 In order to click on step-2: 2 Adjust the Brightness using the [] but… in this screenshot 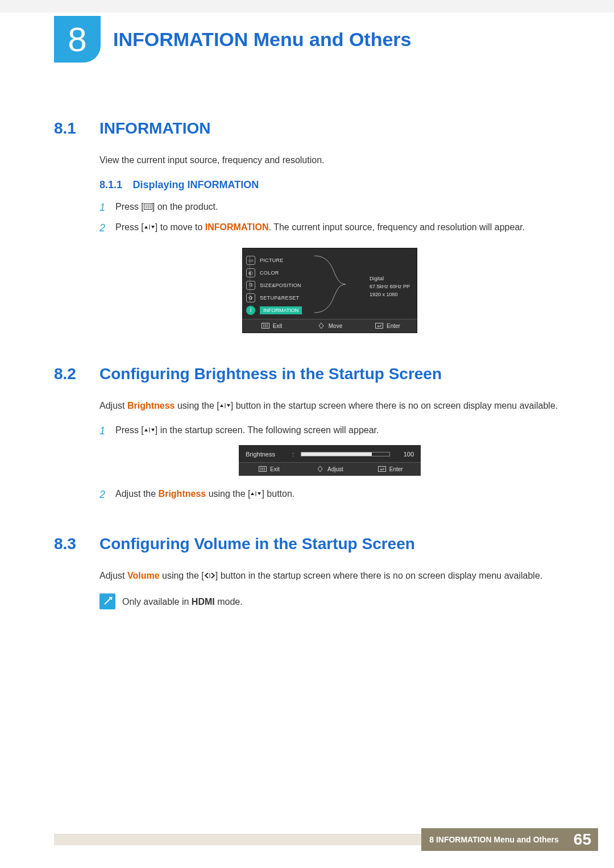, I will do `click(330, 495)`.